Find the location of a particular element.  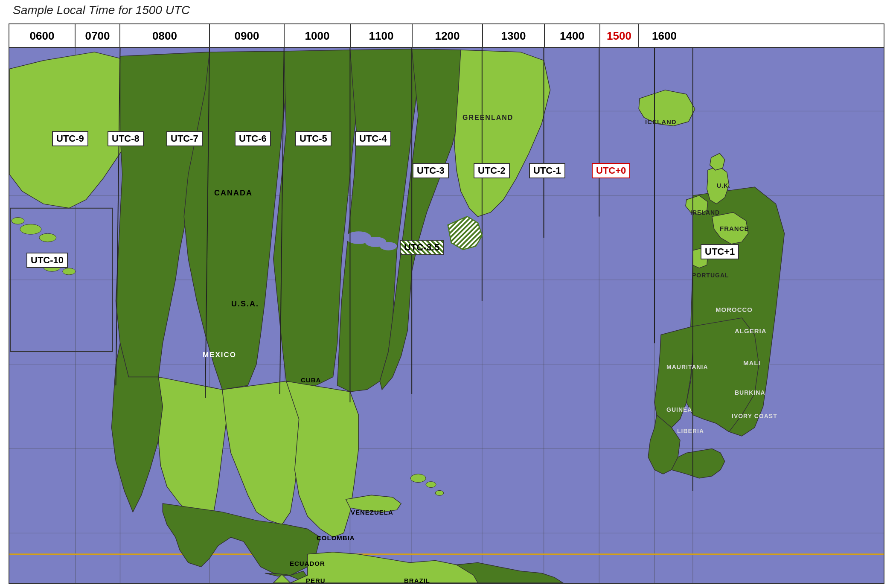

utc-label-4: UTC-4 is located at coordinates (373, 139).